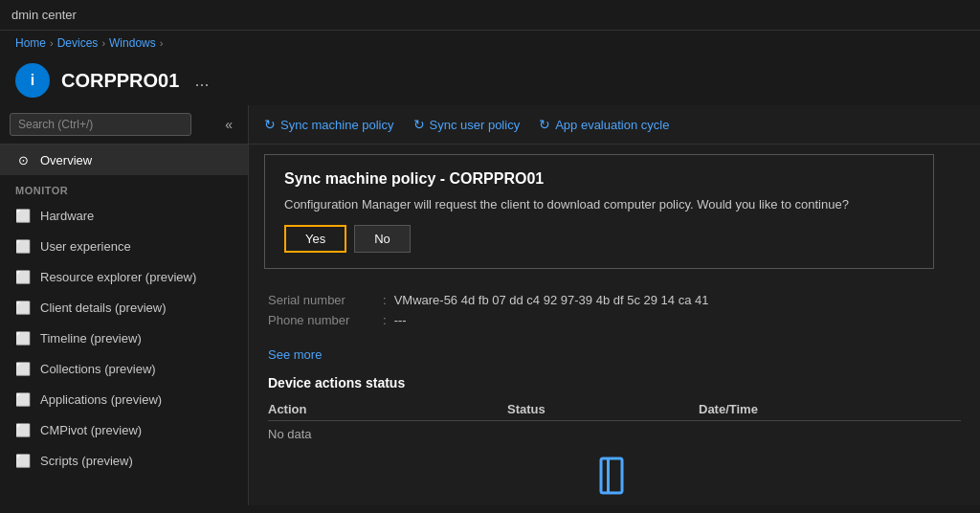 This screenshot has height=513, width=980. What do you see at coordinates (119, 278) in the screenshot?
I see `sidebar-item-resource-explorer-label: Resource explorer (preview)` at bounding box center [119, 278].